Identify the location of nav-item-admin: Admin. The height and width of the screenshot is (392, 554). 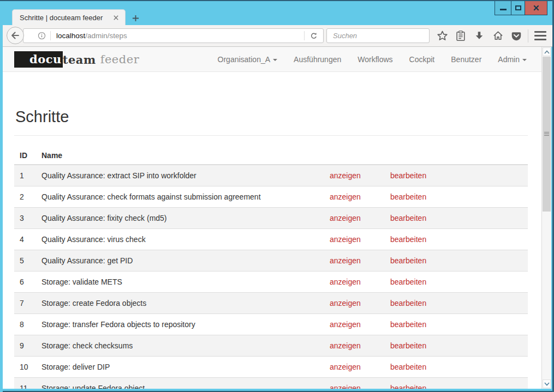
(512, 59).